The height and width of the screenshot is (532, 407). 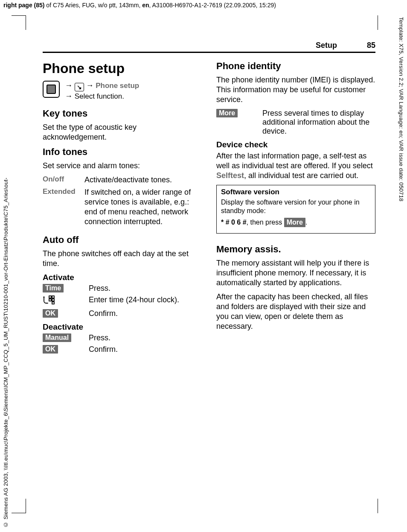 What do you see at coordinates (265, 222) in the screenshot?
I see `text-fragment: , then press` at bounding box center [265, 222].